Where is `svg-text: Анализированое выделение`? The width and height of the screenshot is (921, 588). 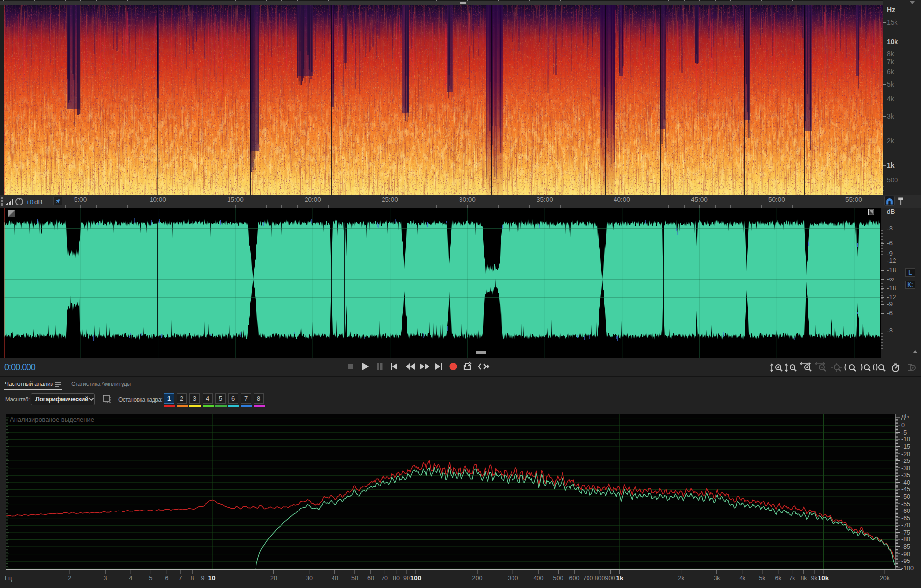 svg-text: Анализированое выделение is located at coordinates (52, 420).